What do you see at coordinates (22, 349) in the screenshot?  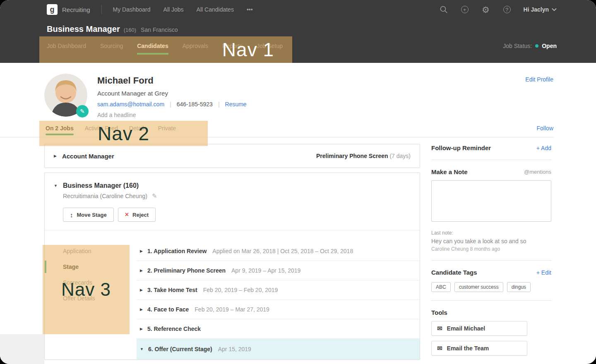 I see `page-background-patch` at bounding box center [22, 349].